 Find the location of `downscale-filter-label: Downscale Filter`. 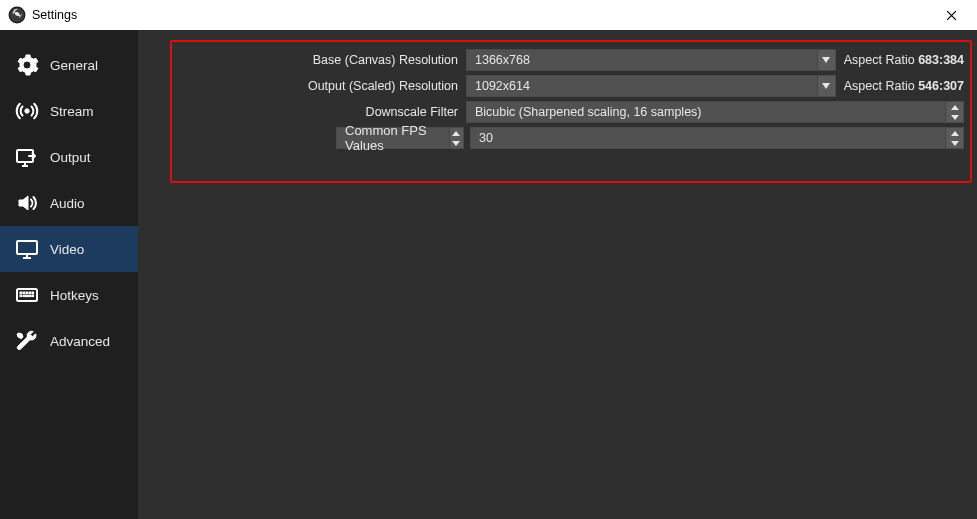

downscale-filter-label: Downscale Filter is located at coordinates (322, 112).